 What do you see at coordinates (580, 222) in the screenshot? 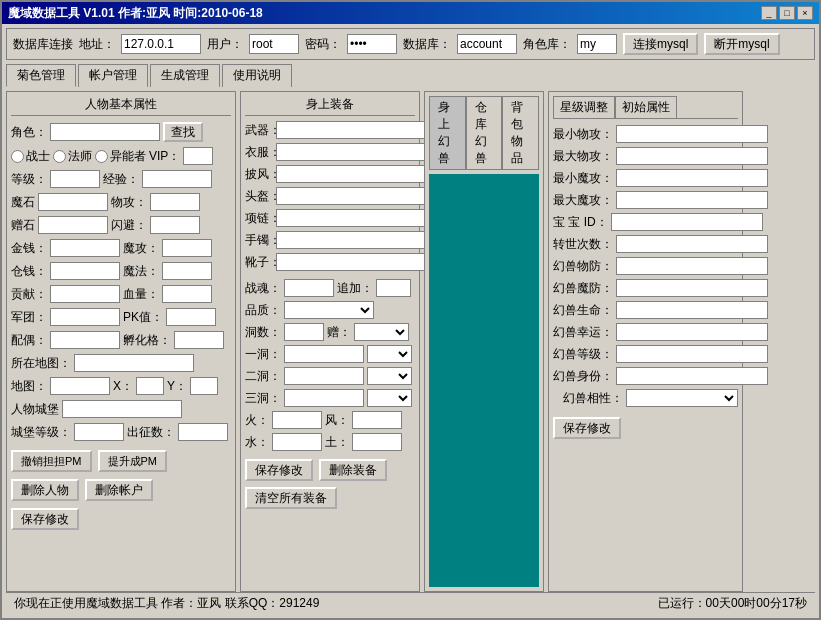
I see `pet-id-label: 宝 宝 ID：` at bounding box center [580, 222].